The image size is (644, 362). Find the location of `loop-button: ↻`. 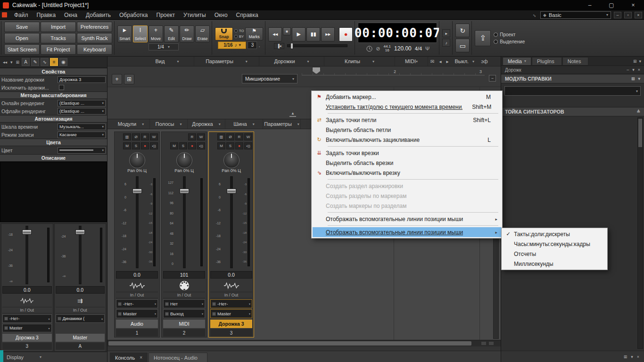

loop-button: ↻ is located at coordinates (462, 30).